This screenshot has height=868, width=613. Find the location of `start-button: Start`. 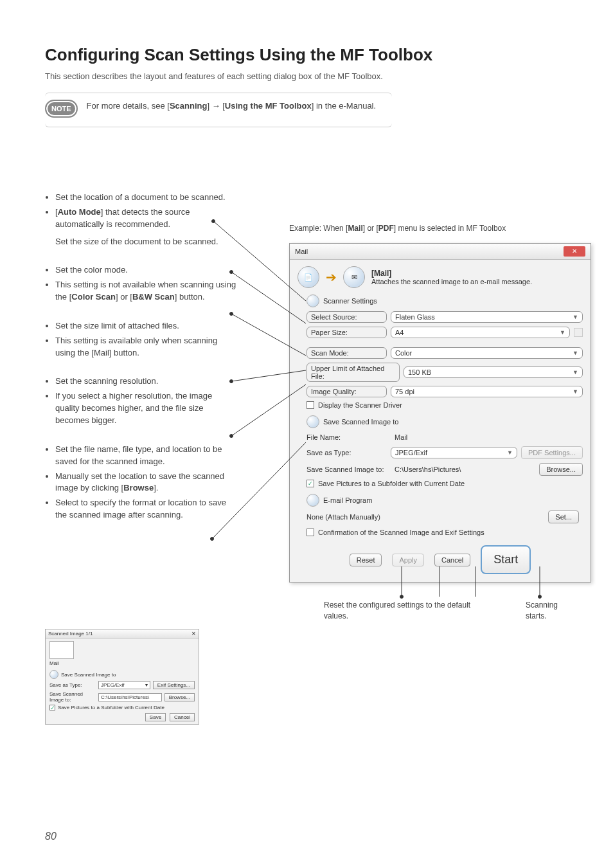

start-button: Start is located at coordinates (506, 559).